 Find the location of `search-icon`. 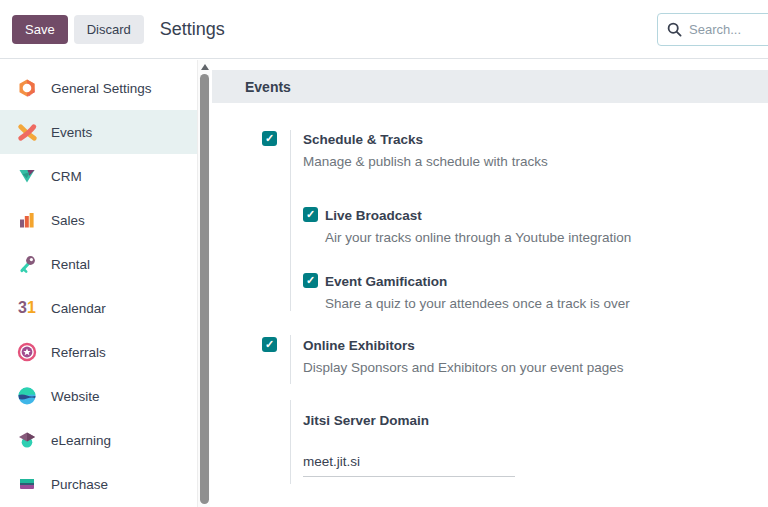

search-icon is located at coordinates (674, 30).